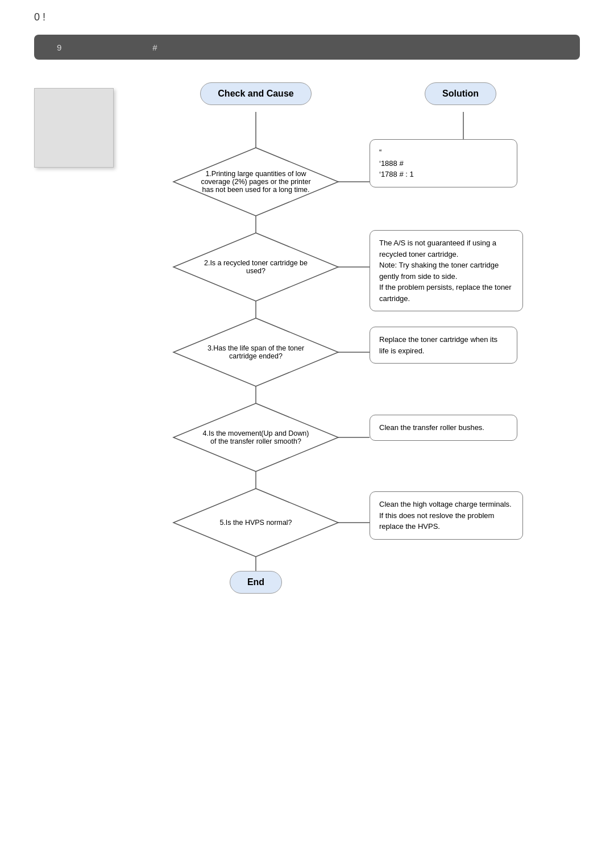 This screenshot has height=868, width=614. Describe the element at coordinates (443, 164) in the screenshot. I see `solution-box-1: “ ‘1888 # ‘1788 # : 1` at that location.